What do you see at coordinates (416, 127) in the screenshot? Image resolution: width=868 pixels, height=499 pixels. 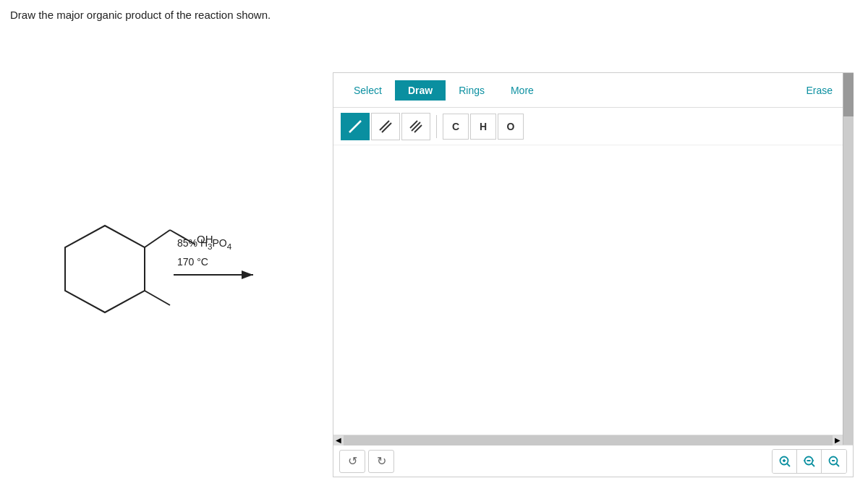 I see `triple-bond-icon` at bounding box center [416, 127].